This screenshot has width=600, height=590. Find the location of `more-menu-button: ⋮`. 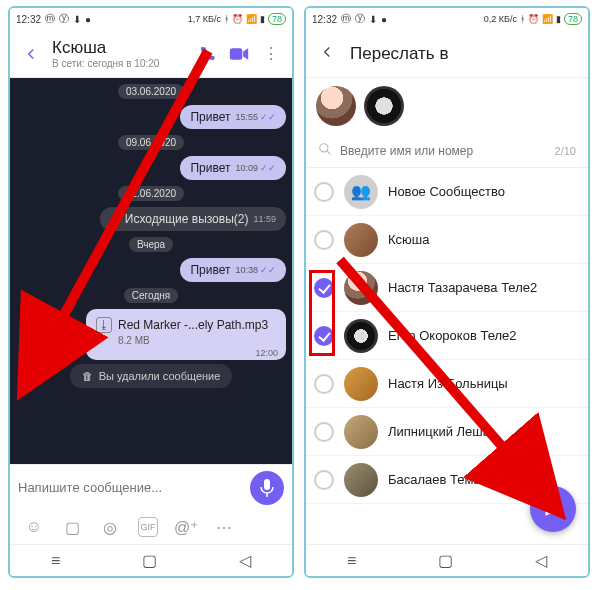

more-menu-button: ⋮ is located at coordinates (271, 54).